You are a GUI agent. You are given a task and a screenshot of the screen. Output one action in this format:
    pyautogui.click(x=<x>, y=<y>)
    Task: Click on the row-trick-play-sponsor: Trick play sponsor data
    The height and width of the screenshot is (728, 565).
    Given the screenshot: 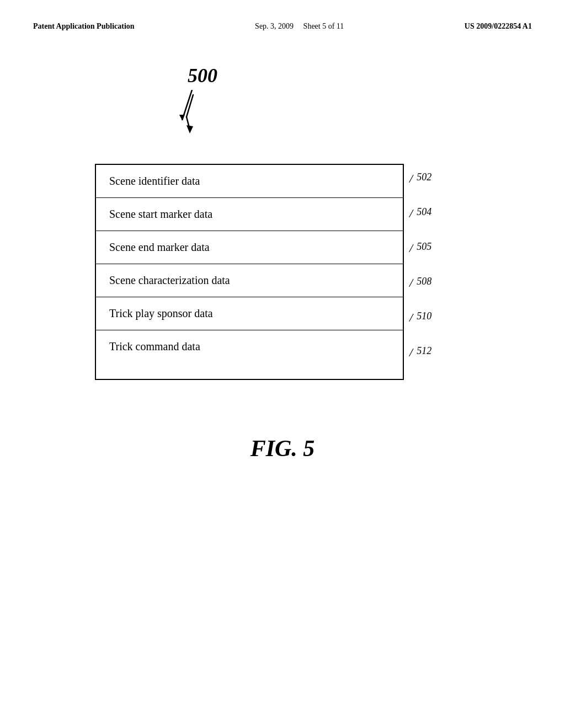 What is the action you would take?
    pyautogui.click(x=249, y=314)
    